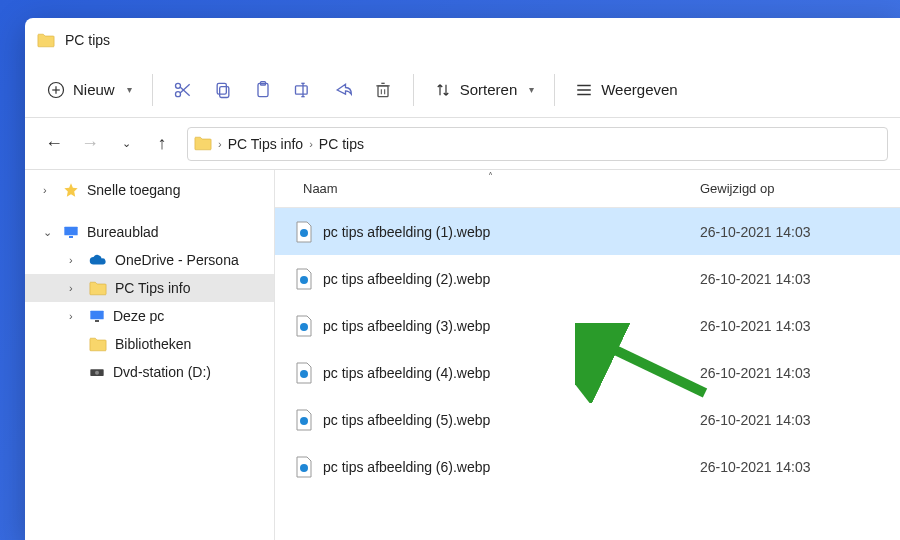  Describe the element at coordinates (538, 144) in the screenshot. I see `address-bar: › PC Tips info › PC tips` at that location.